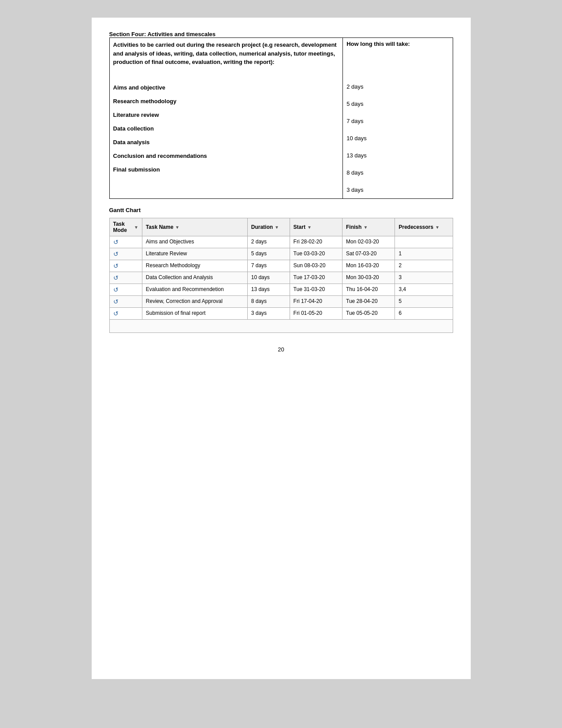 The height and width of the screenshot is (728, 562). What do you see at coordinates (126, 314) in the screenshot?
I see `task-mode-7: ↺` at bounding box center [126, 314].